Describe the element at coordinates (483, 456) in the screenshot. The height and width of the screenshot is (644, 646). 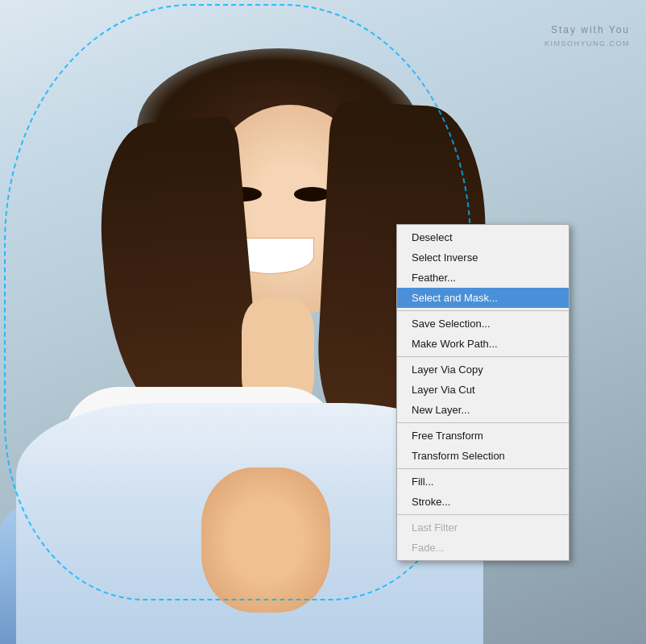
I see `menu-item-transform-selection: Transform Selection` at that location.